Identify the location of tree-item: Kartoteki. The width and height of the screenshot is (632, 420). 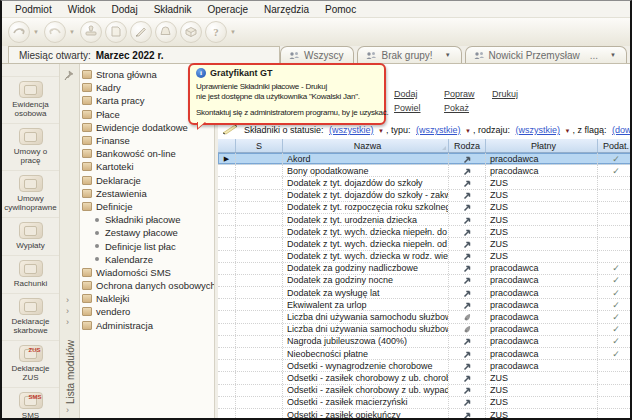
(148, 166).